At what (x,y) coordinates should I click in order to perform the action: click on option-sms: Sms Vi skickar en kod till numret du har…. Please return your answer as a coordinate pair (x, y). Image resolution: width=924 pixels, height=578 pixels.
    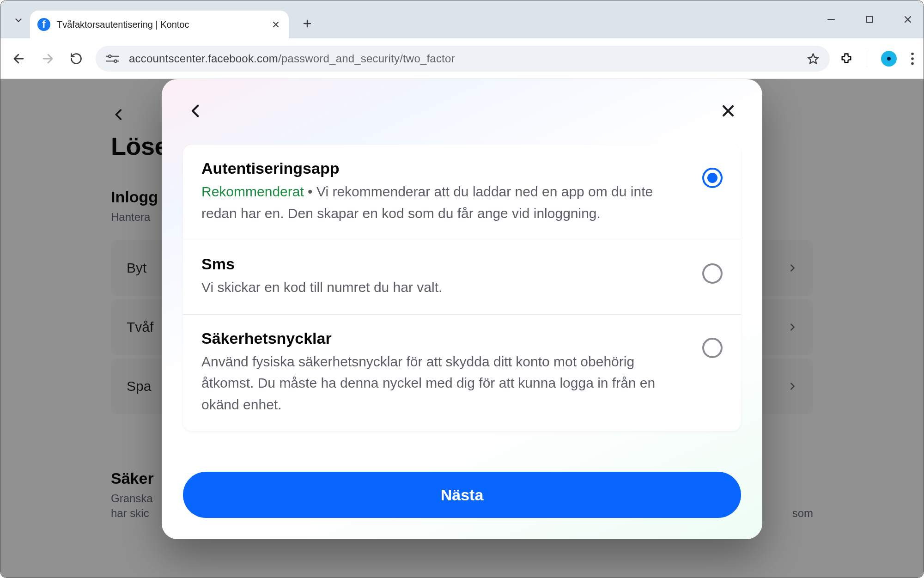
    Looking at the image, I should click on (462, 277).